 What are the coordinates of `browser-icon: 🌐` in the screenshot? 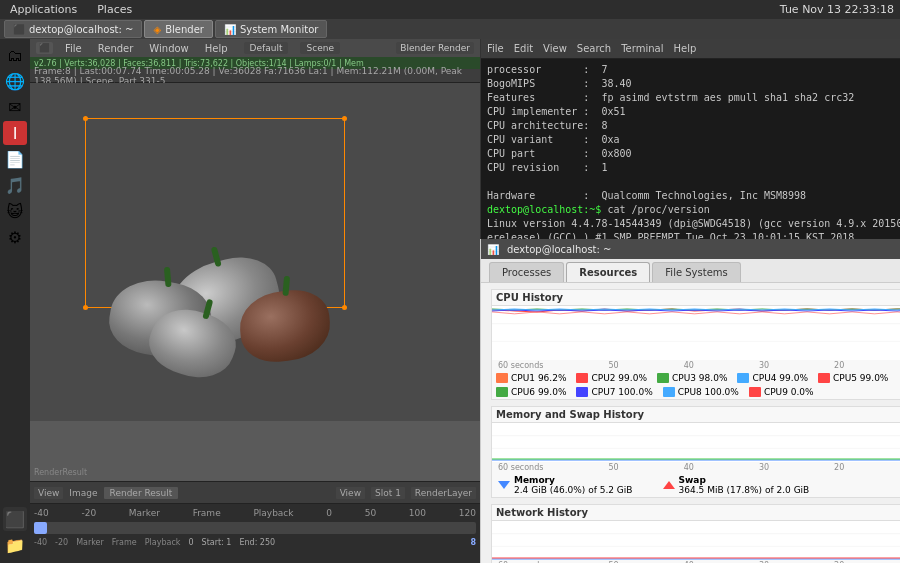 It's located at (15, 81).